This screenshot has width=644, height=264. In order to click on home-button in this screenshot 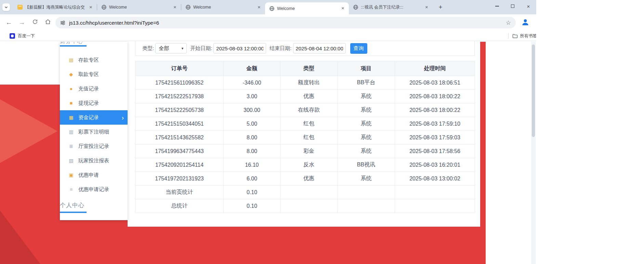, I will do `click(48, 23)`.